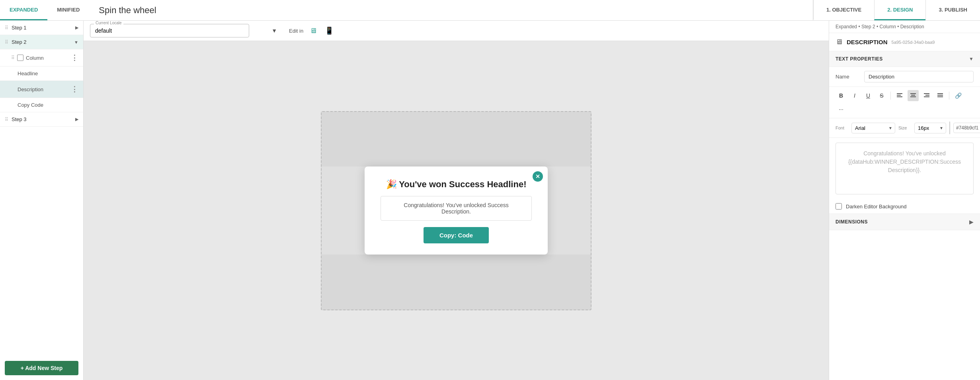 The height and width of the screenshot is (380, 980). Describe the element at coordinates (842, 128) in the screenshot. I see `font-label: Font` at that location.